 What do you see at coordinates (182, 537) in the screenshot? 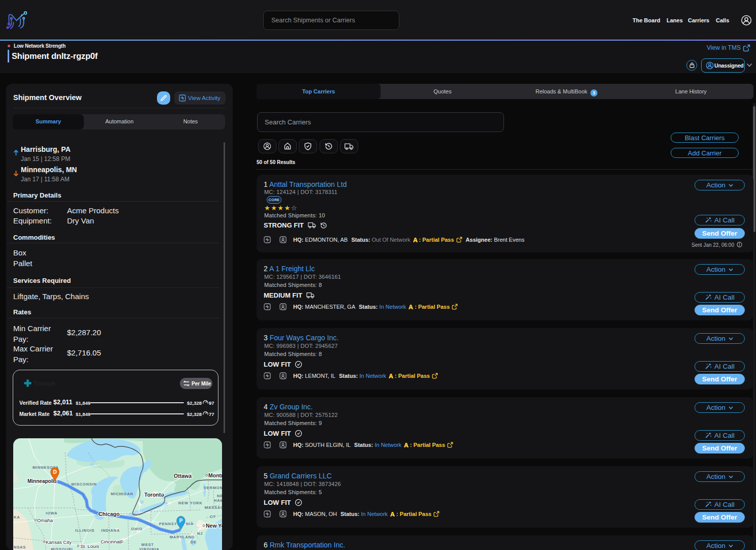
I see `svg-text: MARYLAND` at bounding box center [182, 537].